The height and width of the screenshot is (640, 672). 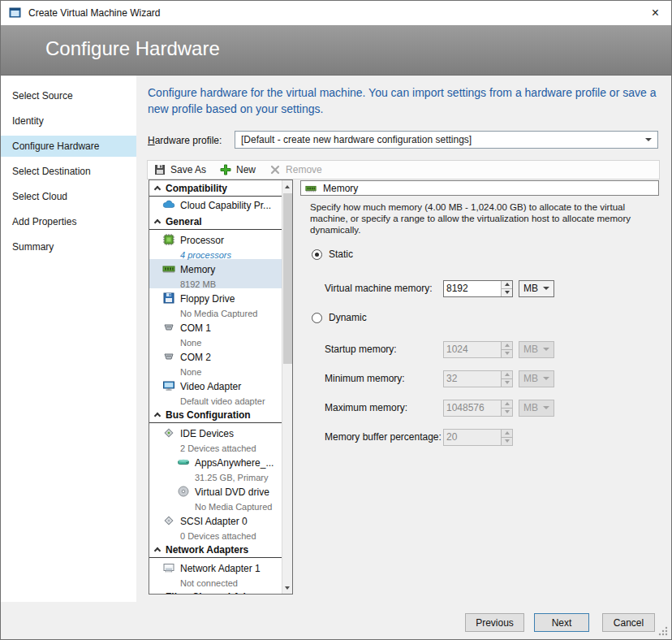 What do you see at coordinates (216, 438) in the screenshot?
I see `tree-item-ide-devices: IDE Devices2 Devices attached` at bounding box center [216, 438].